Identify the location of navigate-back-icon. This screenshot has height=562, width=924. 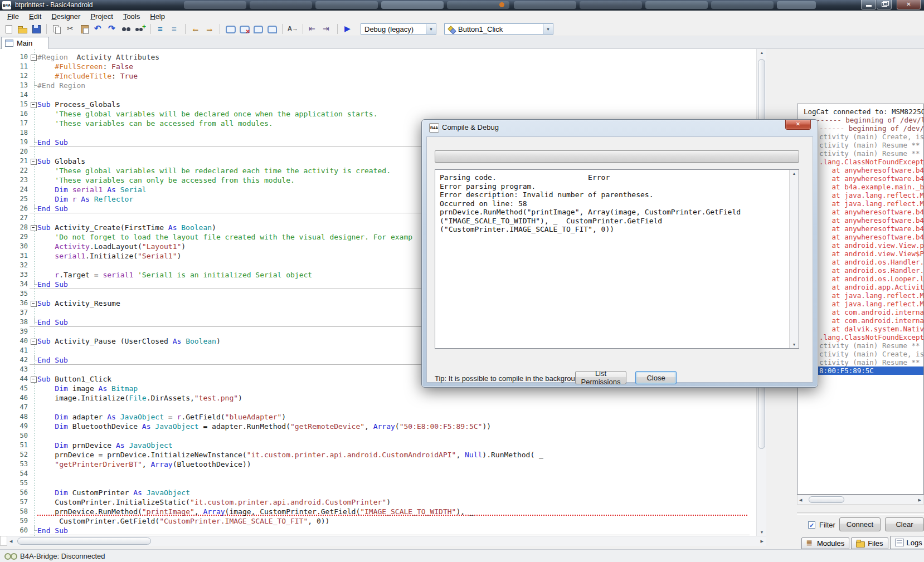
(196, 29).